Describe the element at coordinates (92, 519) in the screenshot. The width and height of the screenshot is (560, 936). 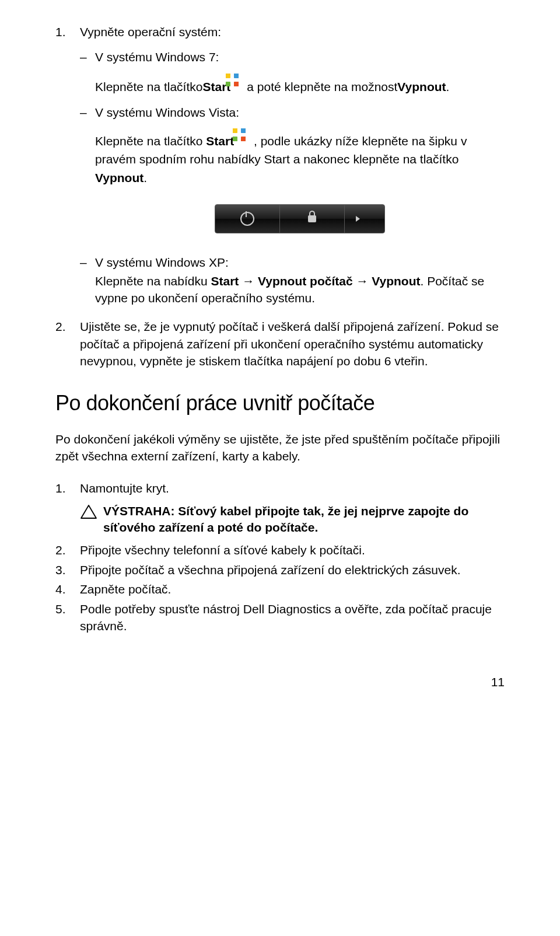
I see `caution-triangle-icon` at that location.